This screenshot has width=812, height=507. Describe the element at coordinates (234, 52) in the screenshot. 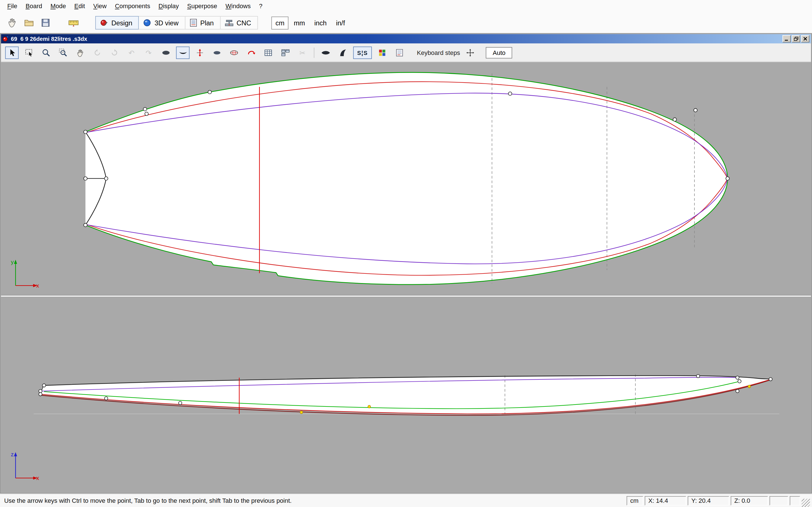

I see `wireframe-view-button` at that location.